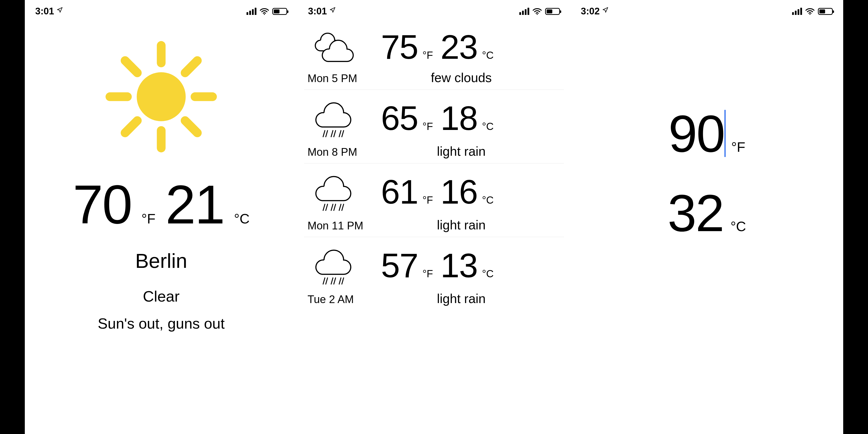 The image size is (868, 434). I want to click on fahrenheit-input: 90, so click(696, 134).